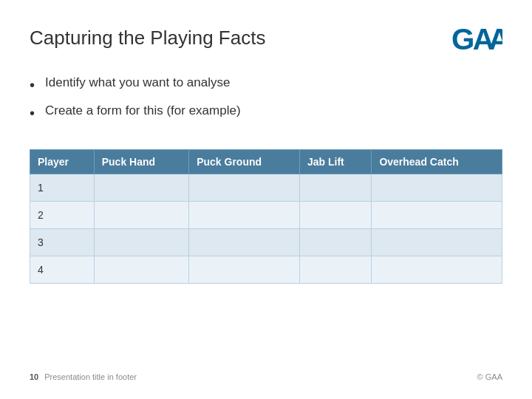  I want to click on col-header-overhead-catch: Overhead Catch, so click(437, 163).